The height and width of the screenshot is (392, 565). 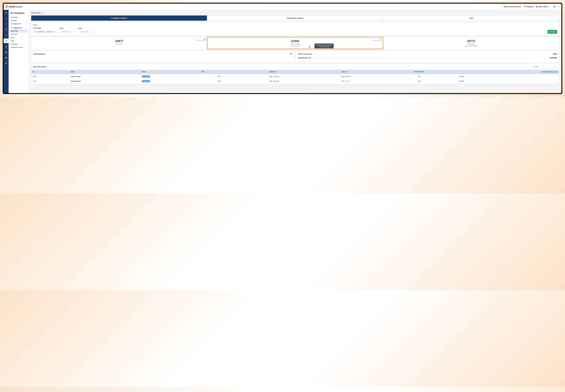 I want to click on side-item-webpush: Web Push, so click(x=19, y=31).